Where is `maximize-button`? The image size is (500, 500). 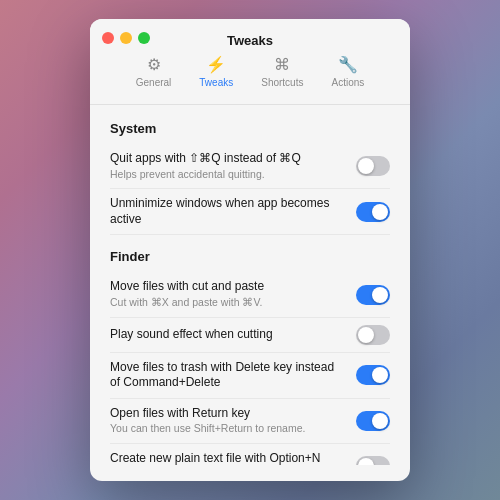 maximize-button is located at coordinates (144, 38).